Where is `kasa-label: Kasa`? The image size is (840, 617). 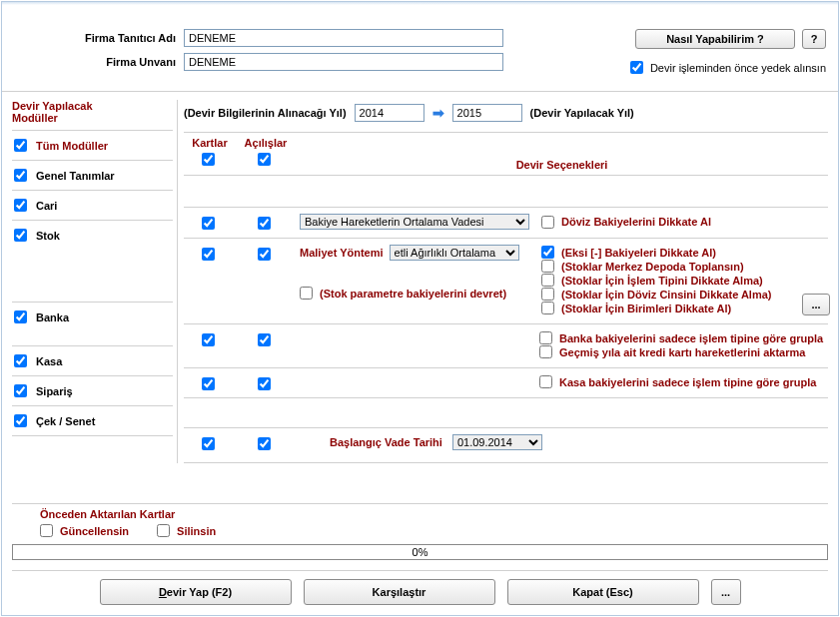
kasa-label: Kasa is located at coordinates (49, 361).